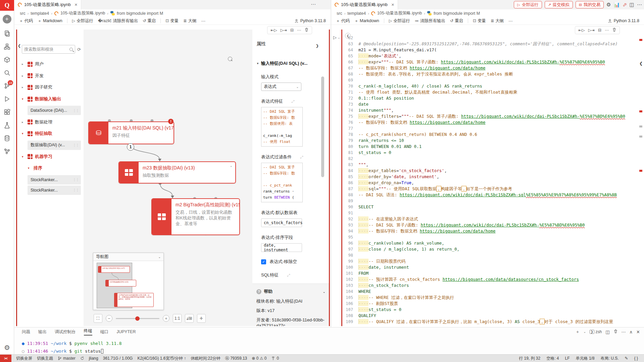 This screenshot has height=362, width=644. Describe the element at coordinates (607, 332) in the screenshot. I see `split-terminal-icon: ◫` at that location.